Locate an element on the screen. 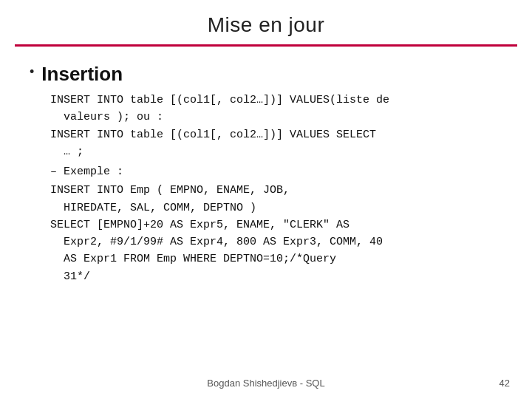 This screenshot has height=399, width=532. code-line-3: INSERT INTO table [(col1[, col2…])] VALU… is located at coordinates (276, 134).